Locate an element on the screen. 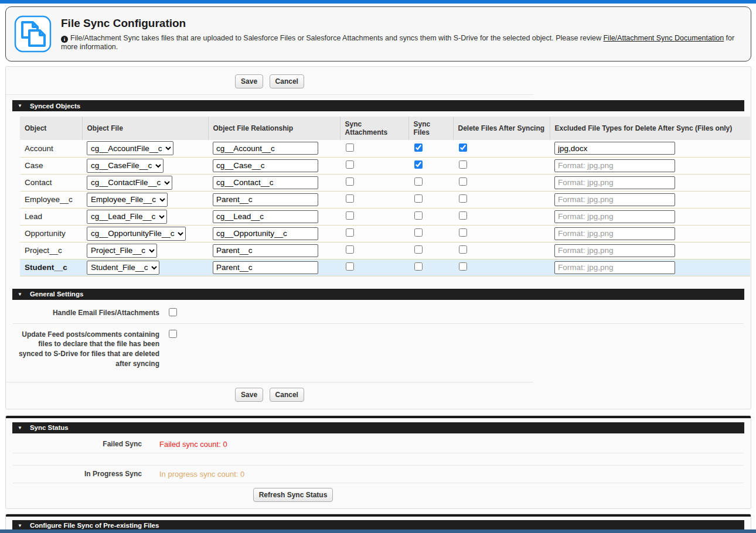 This screenshot has width=756, height=533. file-sync-pages-icon is located at coordinates (33, 34).